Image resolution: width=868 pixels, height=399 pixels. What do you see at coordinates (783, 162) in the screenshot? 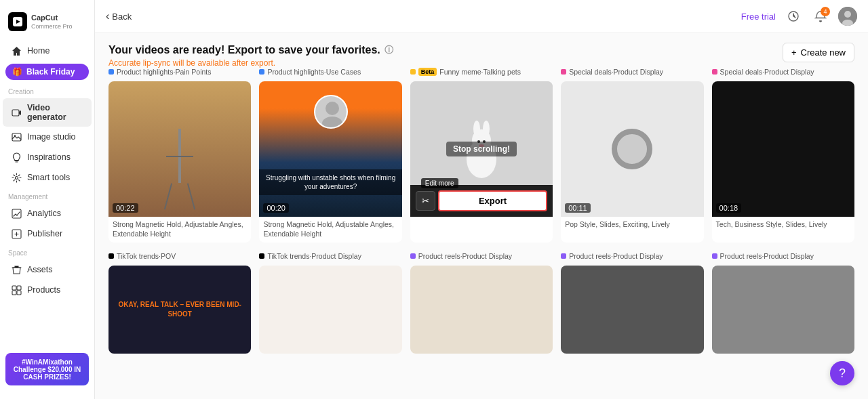
I see `video-card-4: 00:18 Tech, Business Style, Slides, Live…` at bounding box center [783, 162].